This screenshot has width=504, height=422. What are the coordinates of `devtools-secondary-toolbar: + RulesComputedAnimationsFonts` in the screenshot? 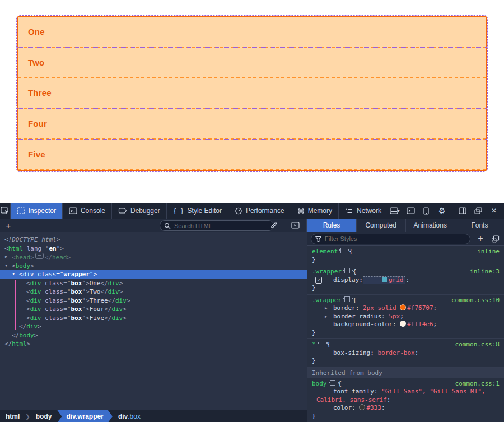 It's located at (252, 225).